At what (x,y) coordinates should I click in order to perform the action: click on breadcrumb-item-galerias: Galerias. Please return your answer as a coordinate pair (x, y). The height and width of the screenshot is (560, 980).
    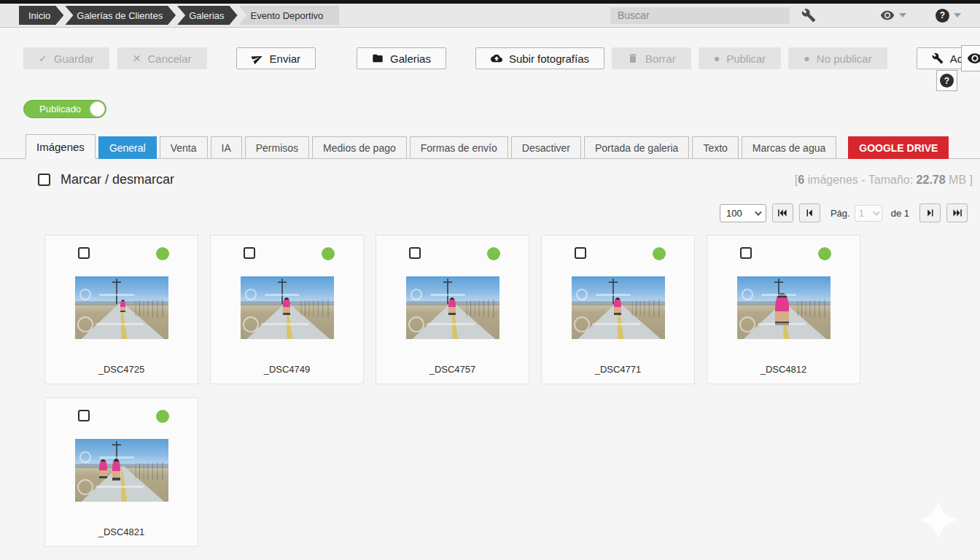
    Looking at the image, I should click on (207, 15).